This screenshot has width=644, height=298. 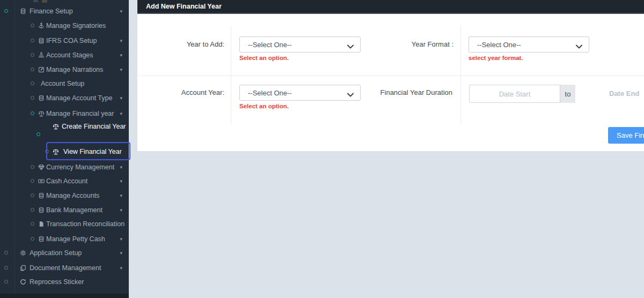 I want to click on sidebar-item-label: Manage Signatories, so click(x=76, y=26).